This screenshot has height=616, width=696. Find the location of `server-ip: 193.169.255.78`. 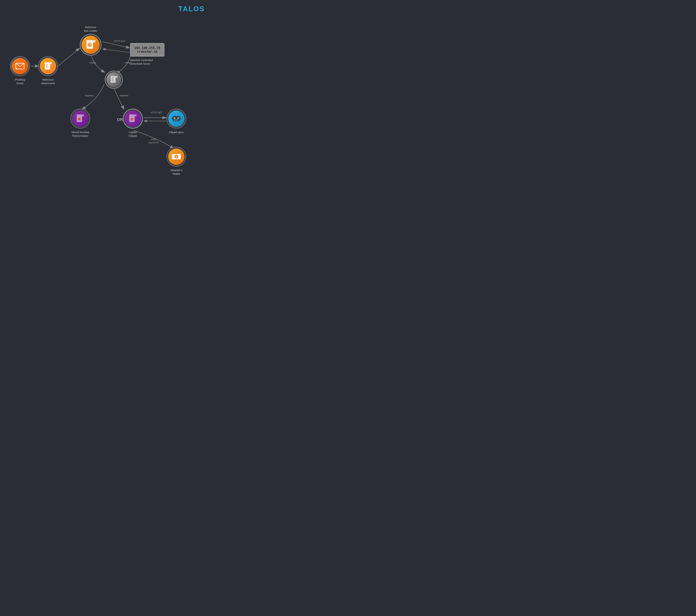

server-ip: 193.169.255.78 is located at coordinates (147, 48).